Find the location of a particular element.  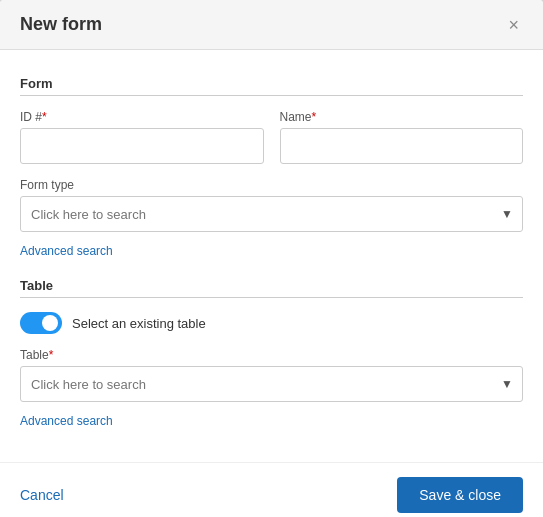

table-input is located at coordinates (272, 384).